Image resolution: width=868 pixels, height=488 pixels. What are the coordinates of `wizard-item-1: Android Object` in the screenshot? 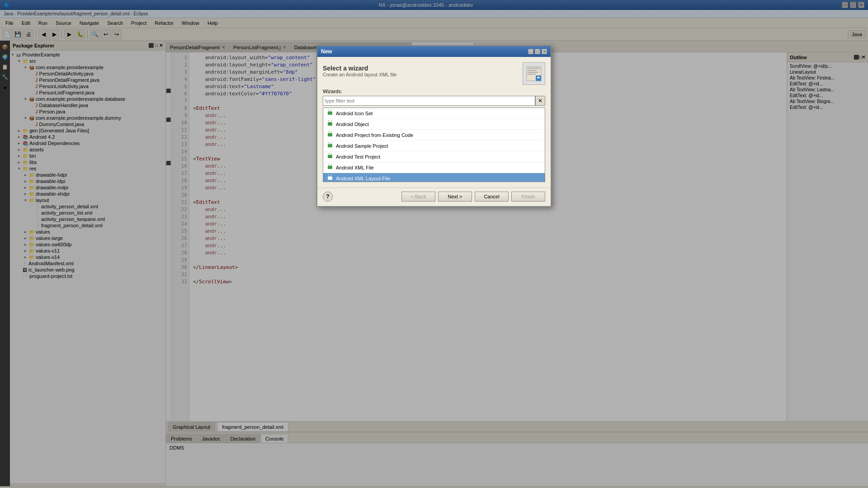 It's located at (434, 124).